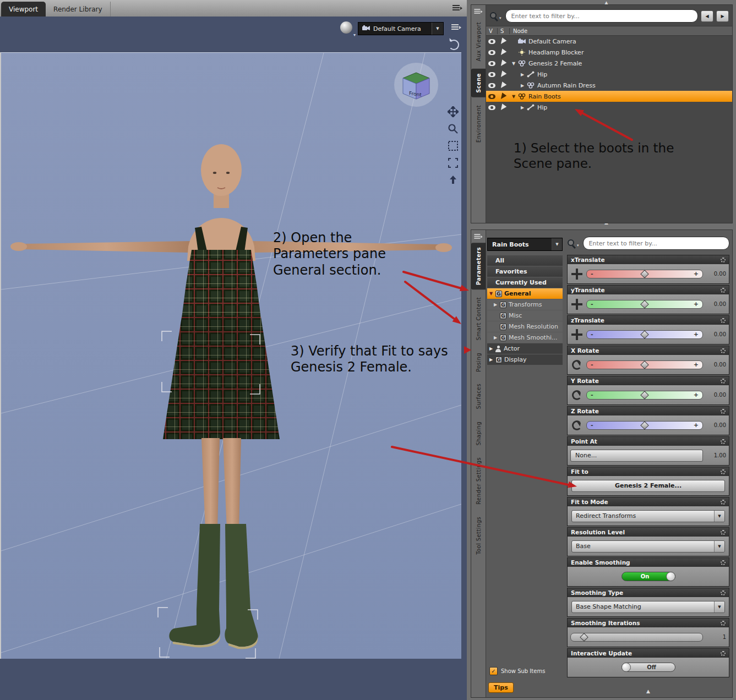 The width and height of the screenshot is (736, 700). I want to click on ytranslate-value: 0.00, so click(715, 304).